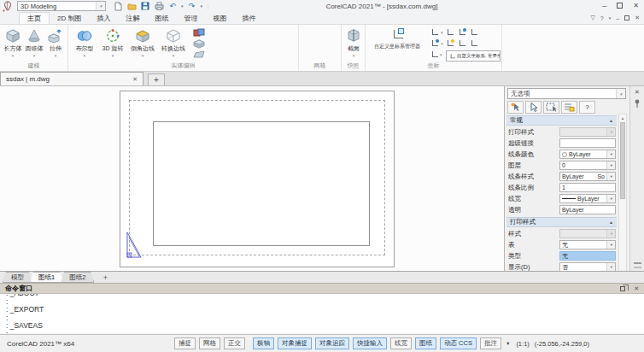 The width and height of the screenshot is (644, 352). What do you see at coordinates (618, 19) in the screenshot?
I see `doc-minimize-button: –` at bounding box center [618, 19].